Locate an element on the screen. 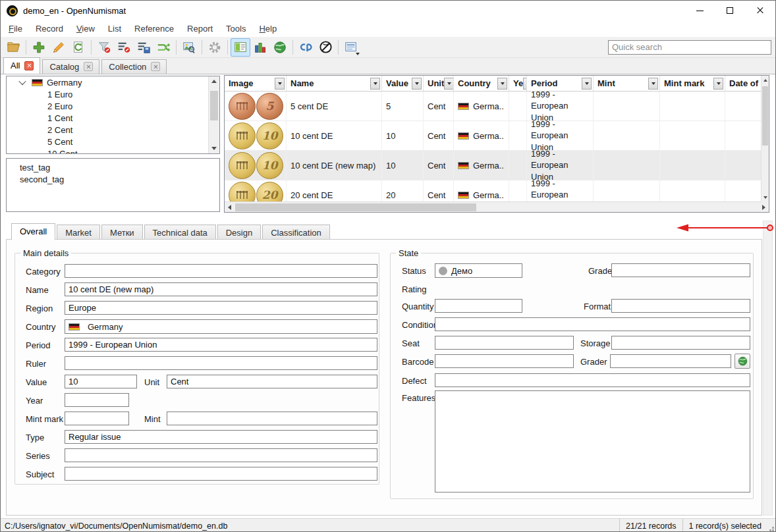 Image resolution: width=776 pixels, height=532 pixels. tab-collection-close-icon is located at coordinates (155, 66).